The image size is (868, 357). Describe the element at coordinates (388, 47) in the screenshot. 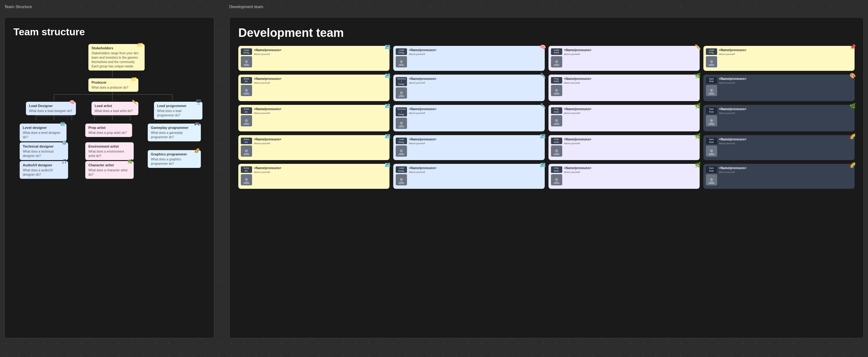

I see `card-icon-1: 🗺️` at that location.